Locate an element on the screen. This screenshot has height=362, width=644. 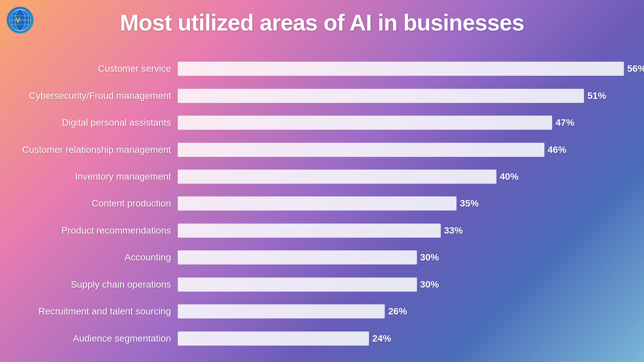
bar-label: Audience segmentation is located at coordinates (92, 339).